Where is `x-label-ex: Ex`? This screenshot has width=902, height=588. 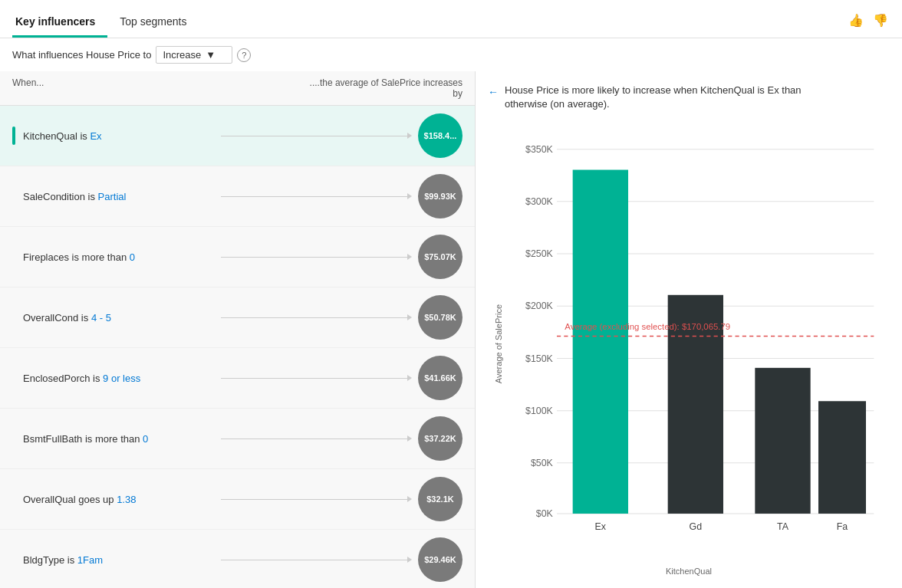 x-label-ex: Ex is located at coordinates (601, 527).